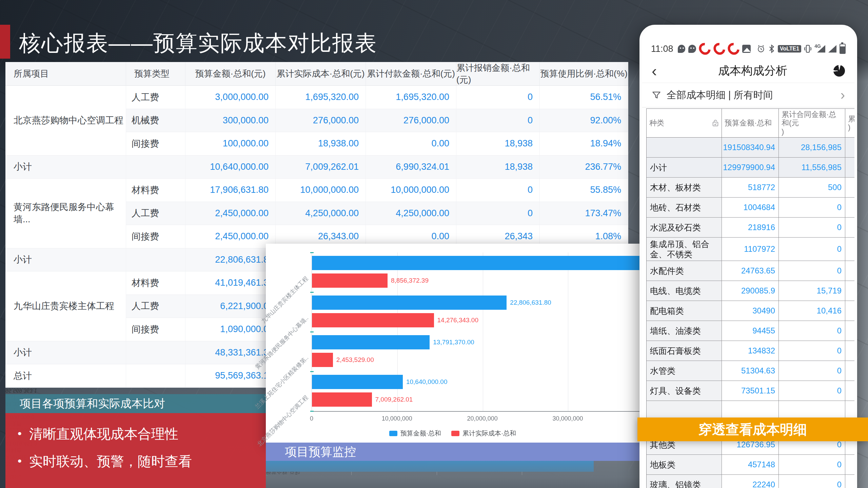 The width and height of the screenshot is (868, 488). Describe the element at coordinates (684, 351) in the screenshot. I see `category-cell: 纸面石膏板类` at that location.